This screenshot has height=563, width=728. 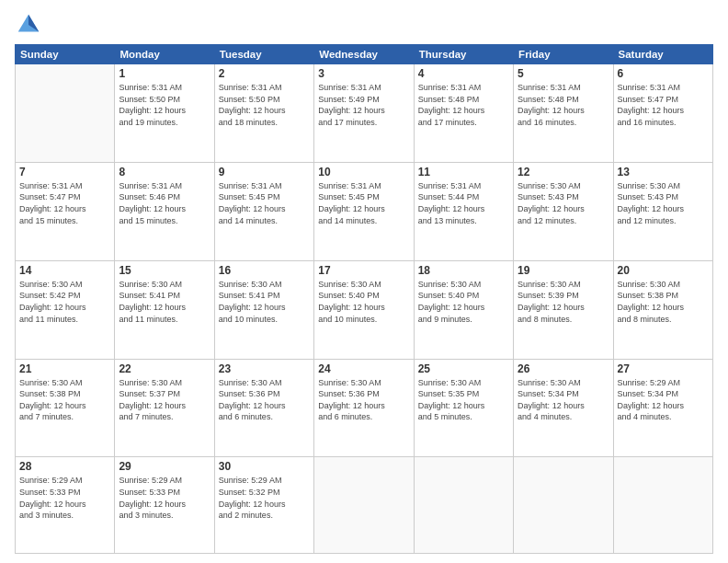 I want to click on day-number: 17, so click(x=364, y=270).